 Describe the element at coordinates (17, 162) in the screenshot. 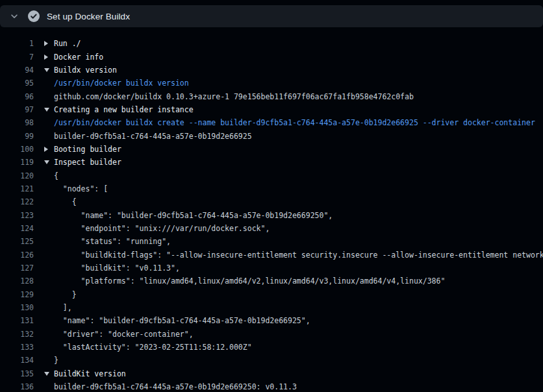

I see `line-number: 119` at that location.